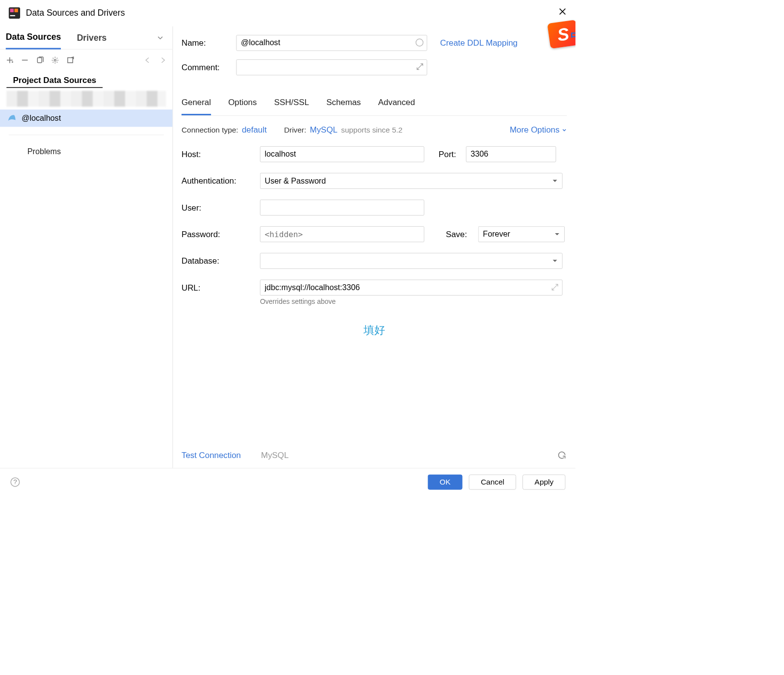 The height and width of the screenshot is (675, 784). What do you see at coordinates (343, 104) in the screenshot?
I see `tab-schemas: Schemas` at bounding box center [343, 104].